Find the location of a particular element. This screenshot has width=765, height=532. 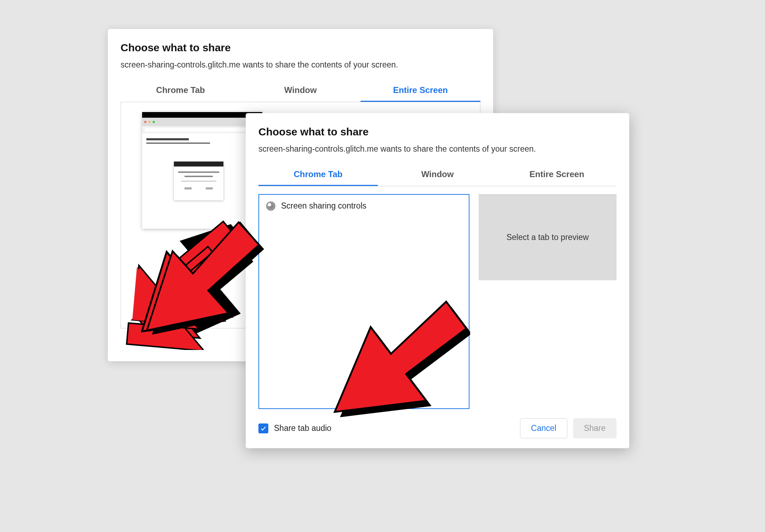

checkbox-icon is located at coordinates (263, 428).